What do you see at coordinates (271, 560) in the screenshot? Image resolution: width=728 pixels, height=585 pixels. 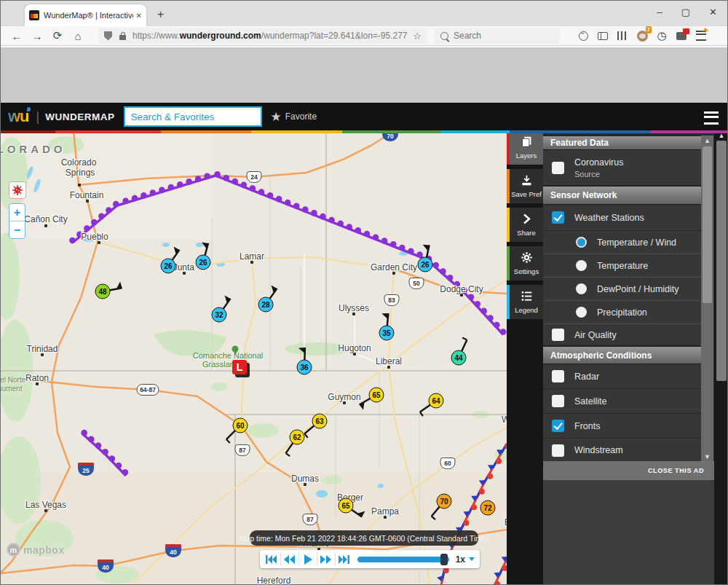 I see `skip-start-button` at bounding box center [271, 560].